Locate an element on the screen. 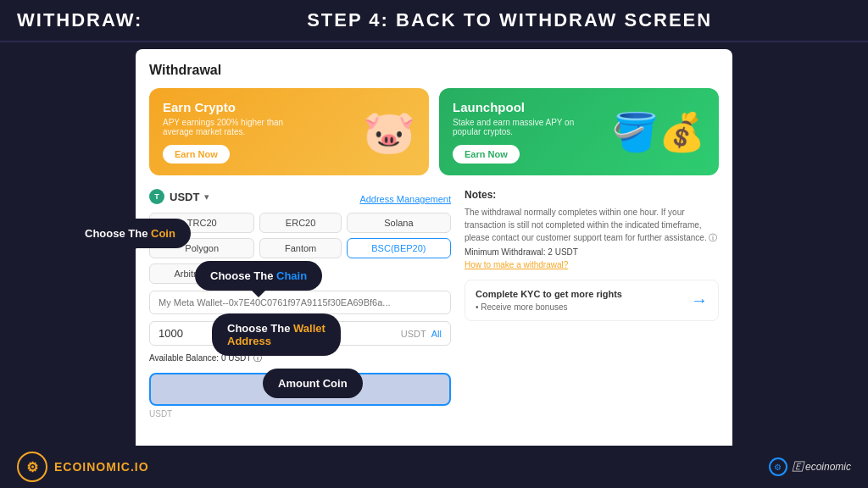  kyc-sub: • Receive more bonuses is located at coordinates (549, 307).